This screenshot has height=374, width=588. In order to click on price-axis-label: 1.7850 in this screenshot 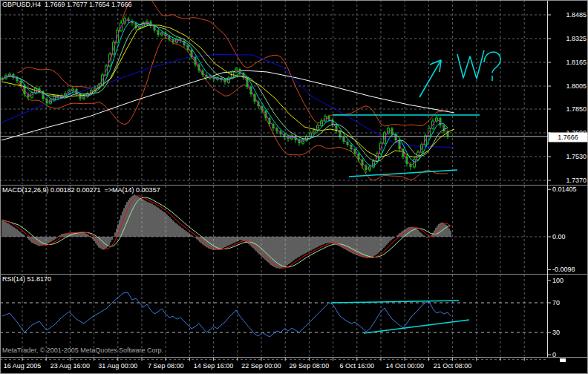, I will do `click(576, 109)`.